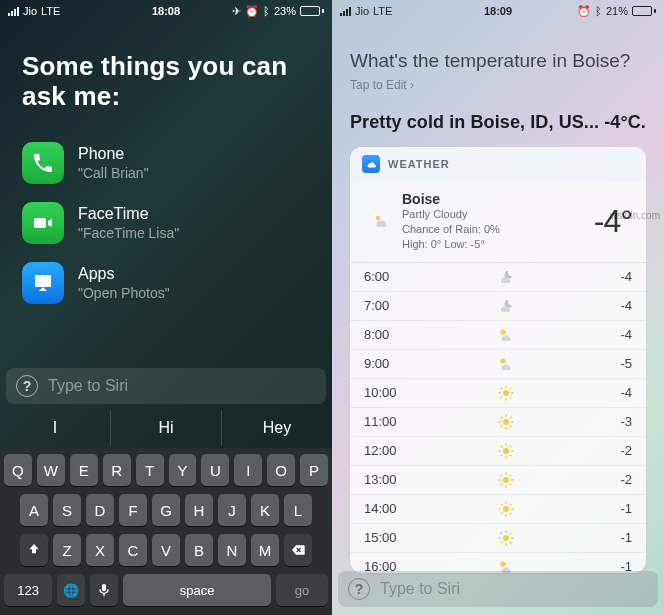 The width and height of the screenshot is (664, 615). Describe the element at coordinates (265, 550) in the screenshot. I see `key-m: M` at that location.